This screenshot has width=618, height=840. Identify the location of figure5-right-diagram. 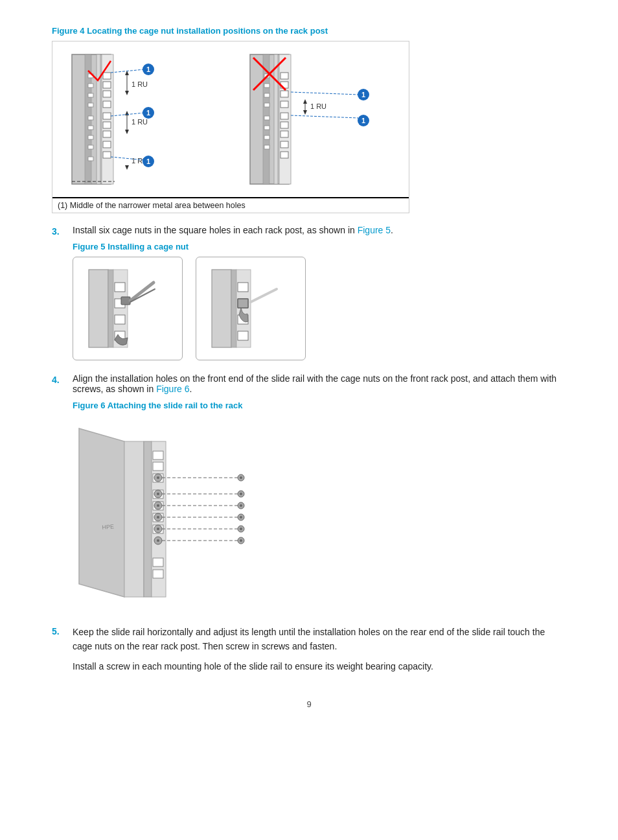
(251, 309).